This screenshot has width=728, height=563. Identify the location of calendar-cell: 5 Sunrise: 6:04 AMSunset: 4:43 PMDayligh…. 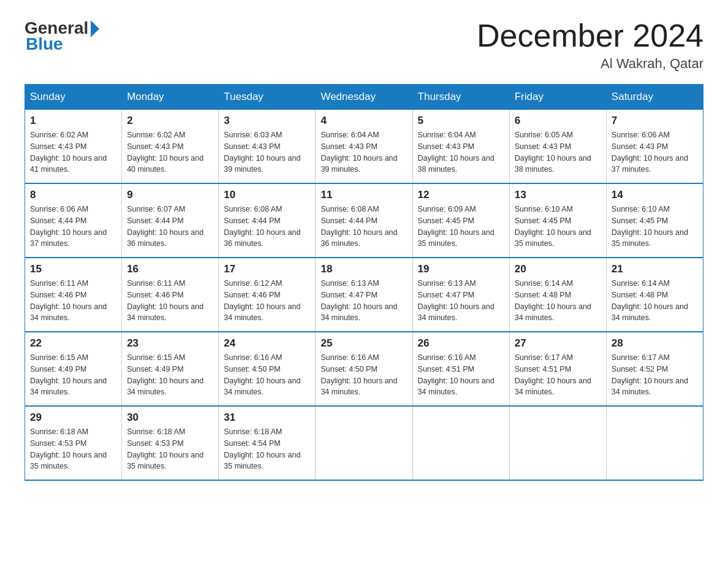
(461, 147).